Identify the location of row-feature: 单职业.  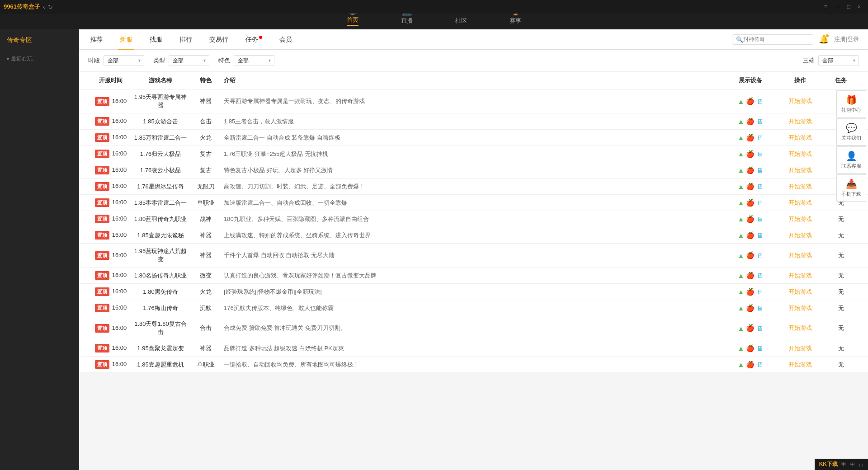
(206, 365).